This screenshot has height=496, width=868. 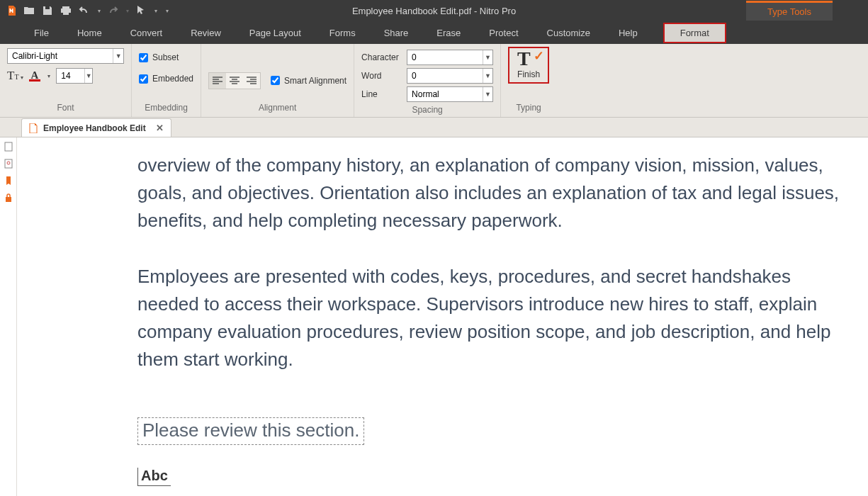 I want to click on side-panel-strip, so click(x=9, y=317).